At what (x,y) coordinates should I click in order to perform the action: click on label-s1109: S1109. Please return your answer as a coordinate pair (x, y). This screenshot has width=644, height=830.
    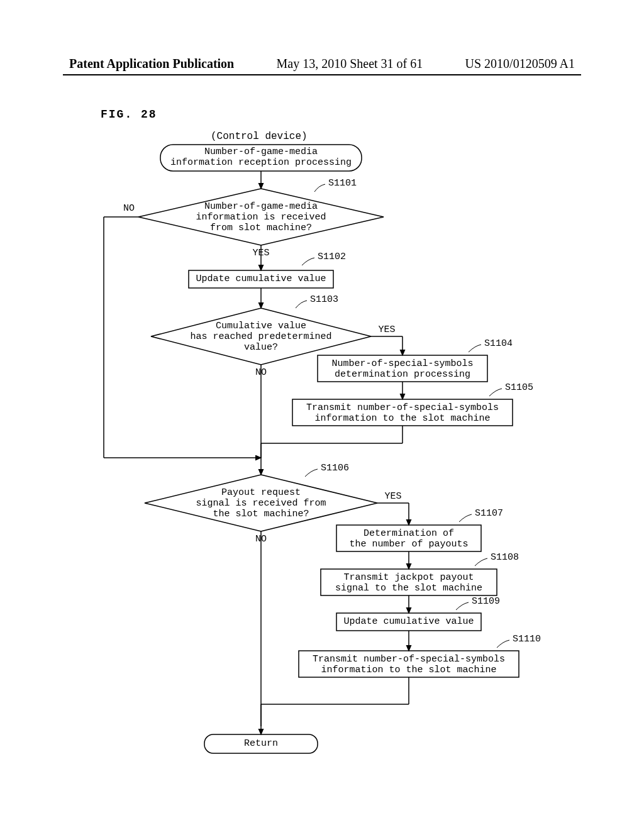
    Looking at the image, I should click on (486, 601).